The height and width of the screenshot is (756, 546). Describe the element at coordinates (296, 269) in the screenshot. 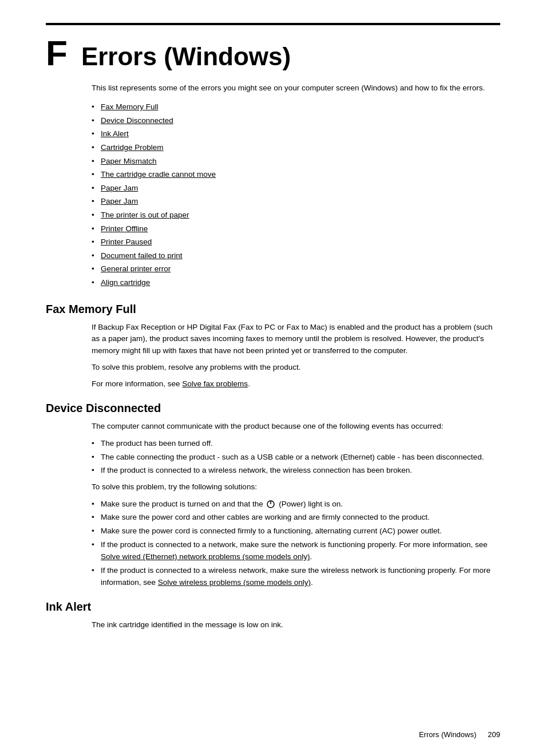

I see `list-item: General printer error` at that location.